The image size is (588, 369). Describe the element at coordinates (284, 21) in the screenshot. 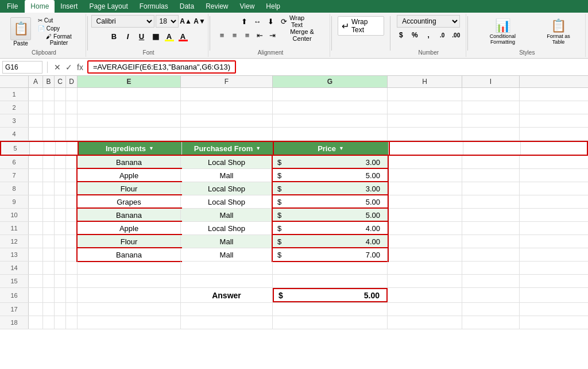

I see `orientation-button: ⟳` at that location.